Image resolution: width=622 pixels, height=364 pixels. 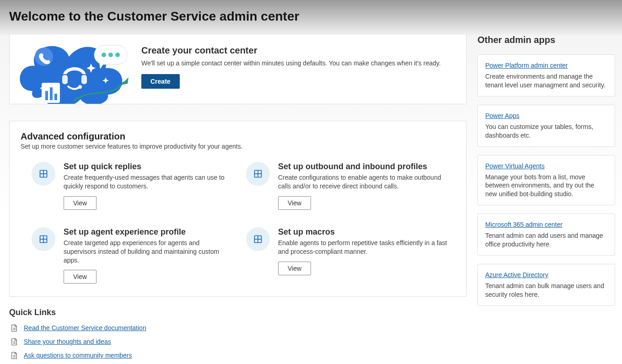 I want to click on feature-title: Set up outbound and inbound profiles, so click(x=363, y=166).